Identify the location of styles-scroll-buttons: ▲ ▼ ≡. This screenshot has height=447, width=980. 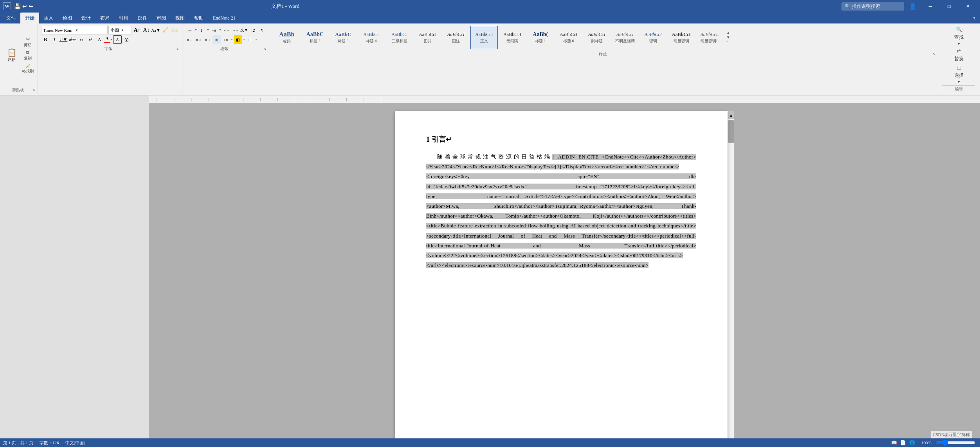
(728, 38).